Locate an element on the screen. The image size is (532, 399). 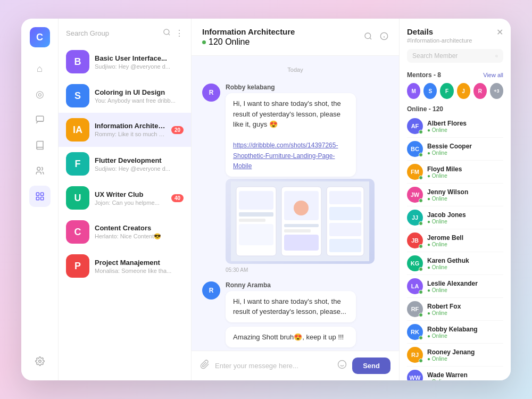
member-avatar-wrap: AF is located at coordinates (415, 126).